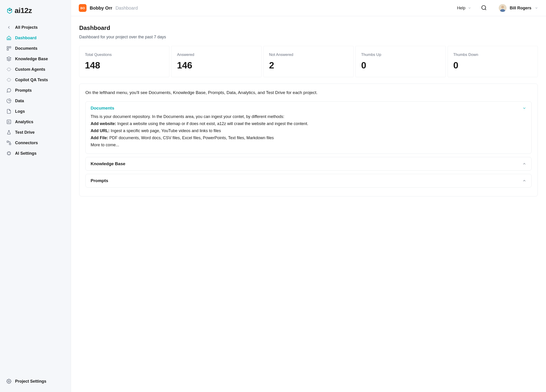 The height and width of the screenshot is (392, 546). What do you see at coordinates (401, 62) in the screenshot?
I see `stat-thumbs-up: Thumbs Up 0` at bounding box center [401, 62].